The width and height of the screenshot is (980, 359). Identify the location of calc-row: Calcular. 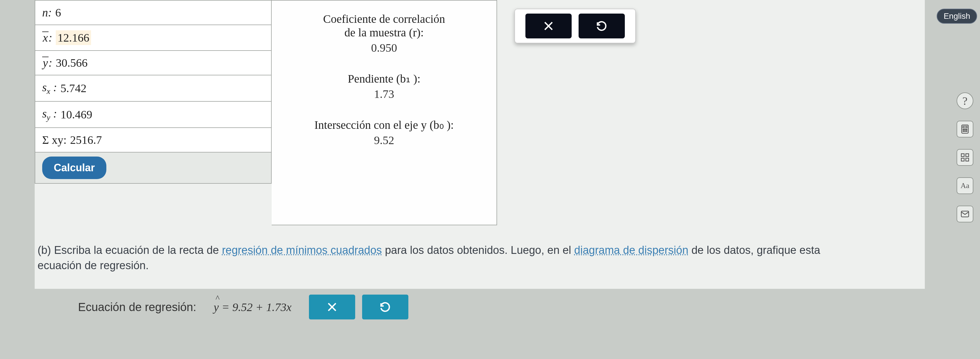
(153, 168).